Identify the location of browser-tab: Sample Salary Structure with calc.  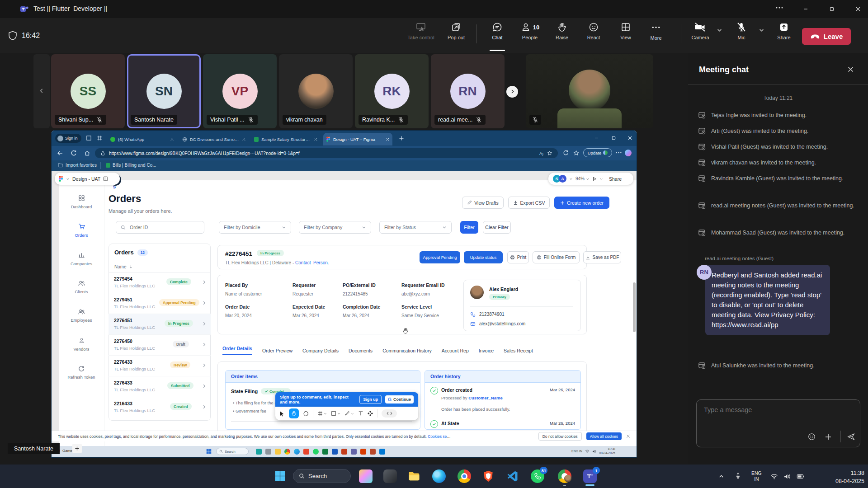
(286, 139).